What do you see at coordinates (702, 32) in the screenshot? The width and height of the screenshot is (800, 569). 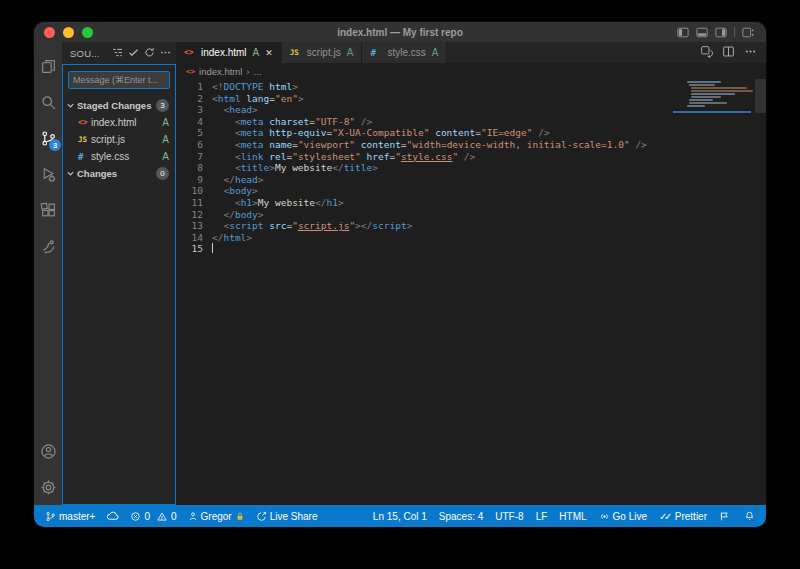 I see `toggle-panel-icon` at bounding box center [702, 32].